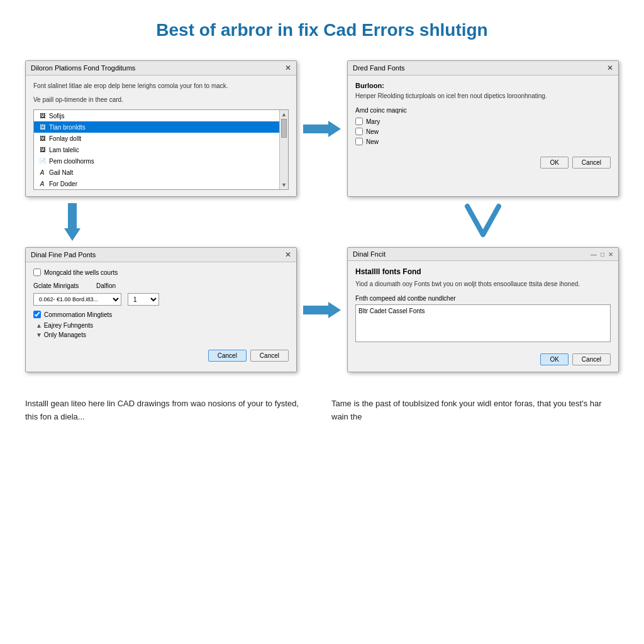 Image resolution: width=644 pixels, height=644 pixels. I want to click on dropdown-label-1: Gclate Minrigats, so click(62, 286).